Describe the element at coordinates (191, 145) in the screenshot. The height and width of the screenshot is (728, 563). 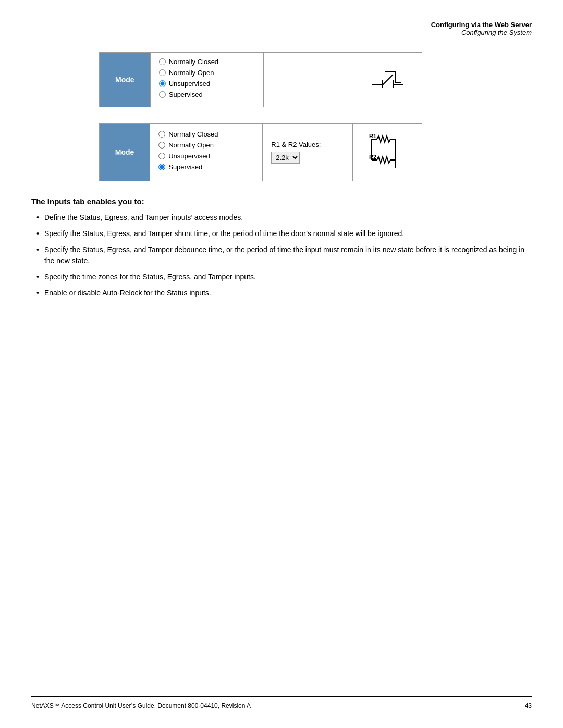
I see `radio-normally-open-label-2: Normally Open` at that location.